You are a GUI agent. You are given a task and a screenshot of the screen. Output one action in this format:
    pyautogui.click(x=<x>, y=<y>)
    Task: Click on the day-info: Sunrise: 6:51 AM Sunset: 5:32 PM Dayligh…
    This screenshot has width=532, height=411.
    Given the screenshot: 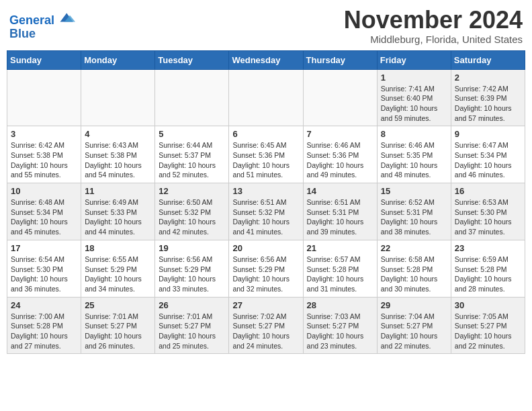 What is the action you would take?
    pyautogui.click(x=266, y=218)
    